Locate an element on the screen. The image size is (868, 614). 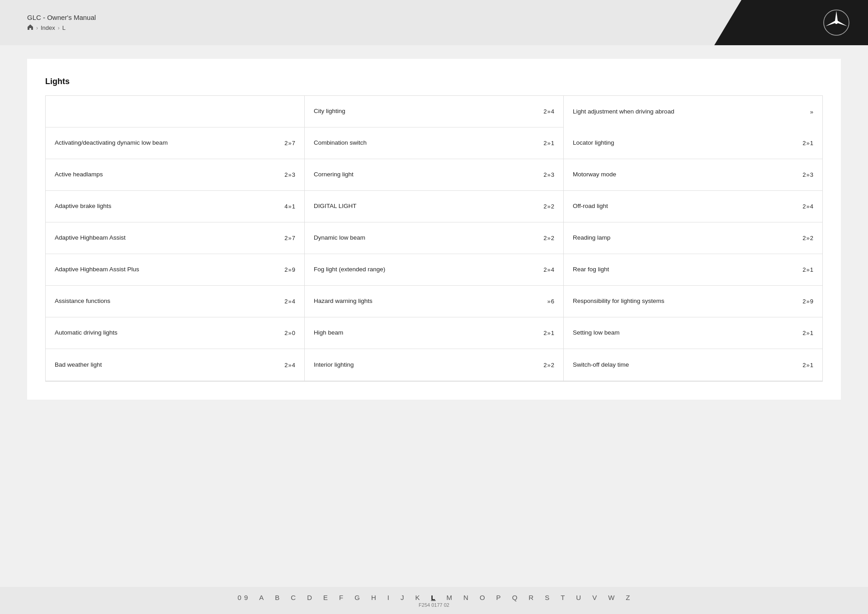
alphabet-nav: 0 9 A B C D E F G H I J K L M N O P Q R … is located at coordinates (434, 598).